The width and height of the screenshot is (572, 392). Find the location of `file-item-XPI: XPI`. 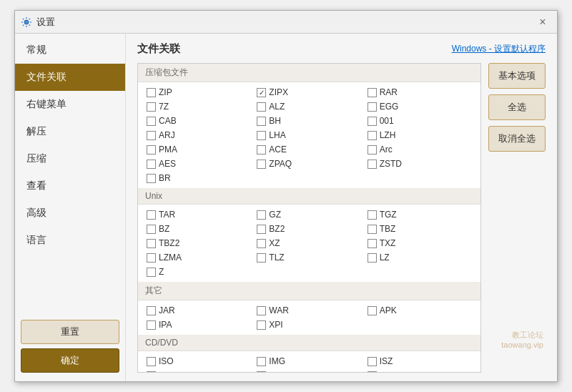

file-item-XPI: XPI is located at coordinates (309, 325).